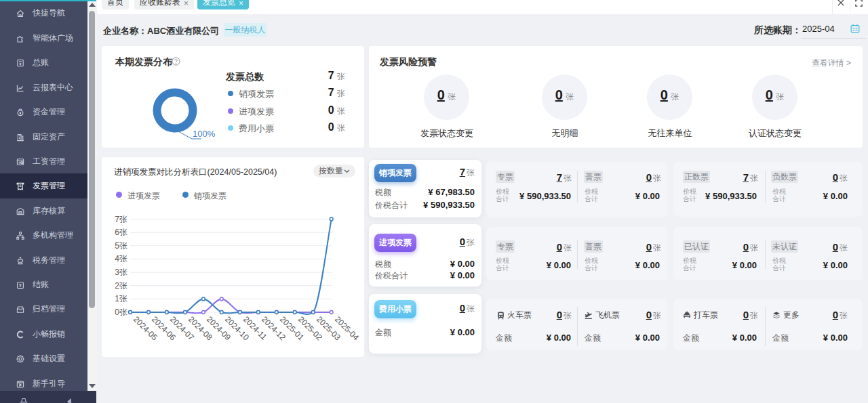 This screenshot has height=403, width=868. Describe the element at coordinates (121, 299) in the screenshot. I see `svg-text: 1张` at that location.